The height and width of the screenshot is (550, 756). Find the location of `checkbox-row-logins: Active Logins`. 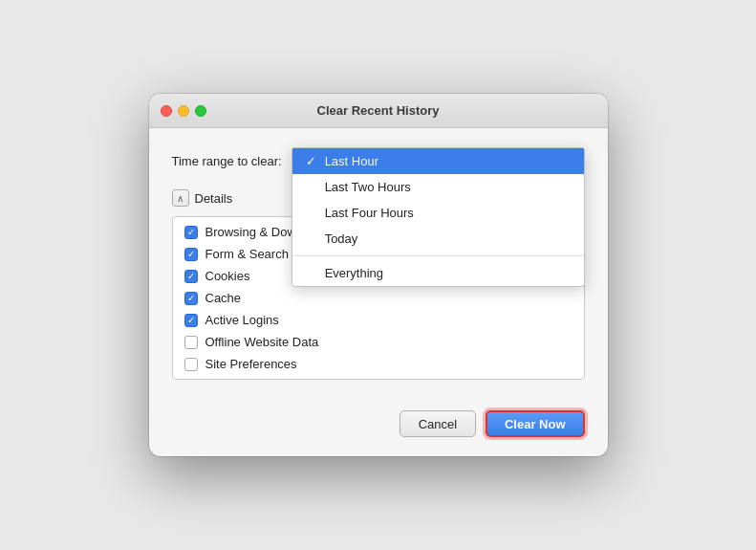

checkbox-row-logins: Active Logins is located at coordinates (378, 319).